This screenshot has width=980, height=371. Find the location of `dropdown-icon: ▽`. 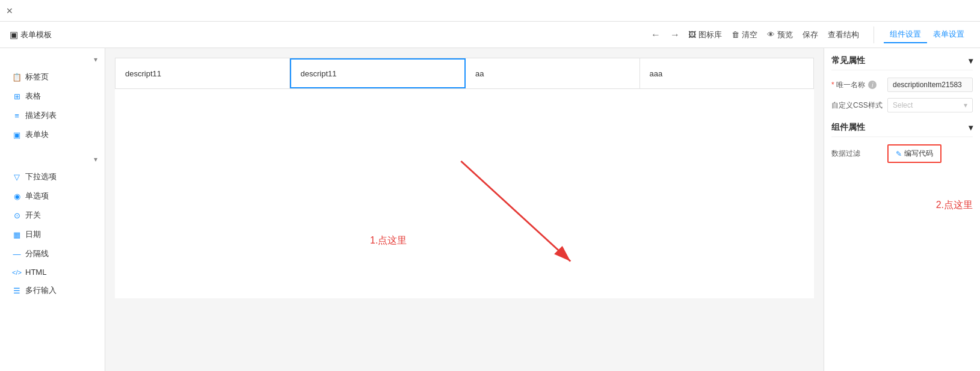

dropdown-icon: ▽ is located at coordinates (17, 177).